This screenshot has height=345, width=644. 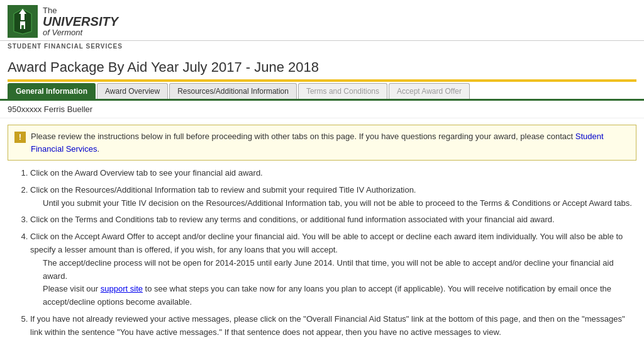 What do you see at coordinates (80, 21) in the screenshot?
I see `university-name-block: The UNIVERSITY of Vermont` at bounding box center [80, 21].